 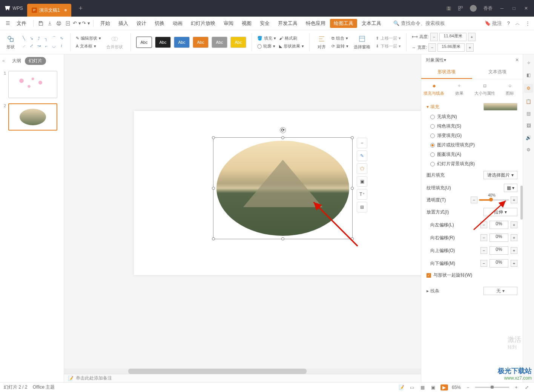 What do you see at coordinates (283, 239) in the screenshot?
I see `resize-handle-b` at bounding box center [283, 239].